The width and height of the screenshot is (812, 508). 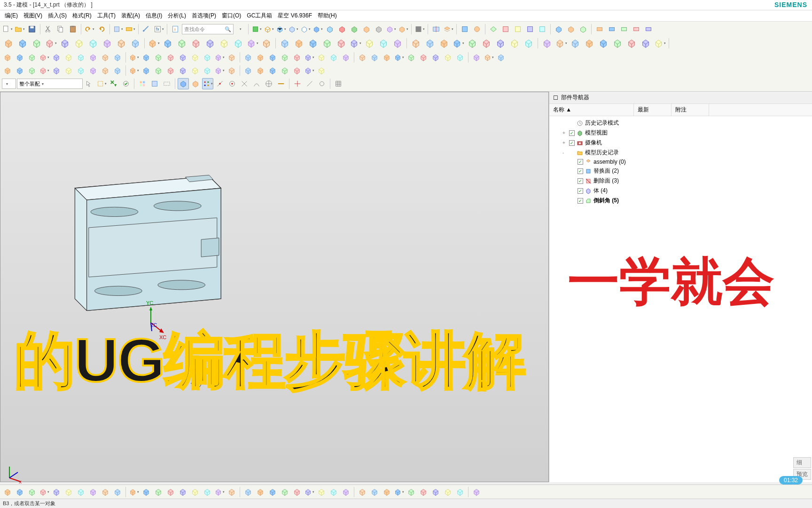 I want to click on tree-item-4: ✓ assembly (0) ✓, so click(x=680, y=162).